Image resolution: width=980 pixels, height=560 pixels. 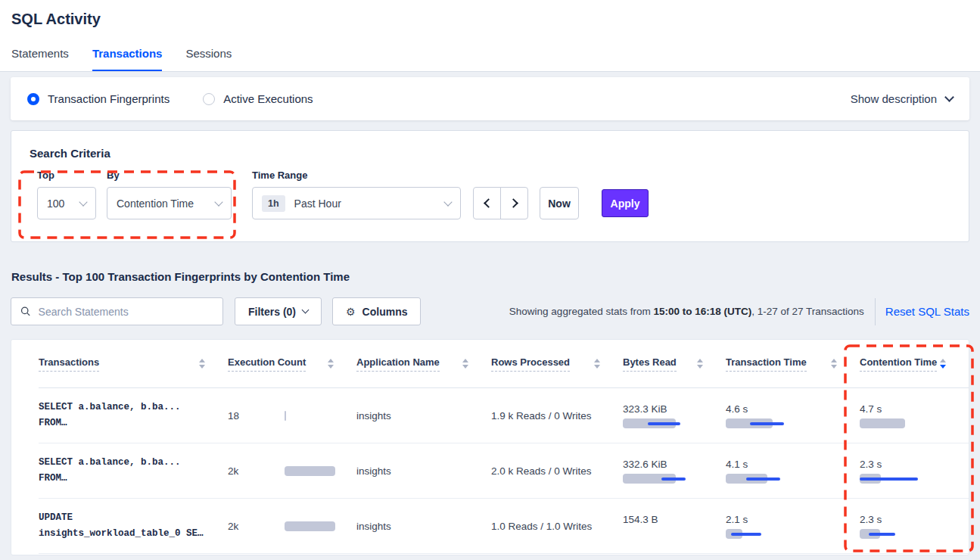 I want to click on column-header-application-name: Application Name, so click(x=424, y=364).